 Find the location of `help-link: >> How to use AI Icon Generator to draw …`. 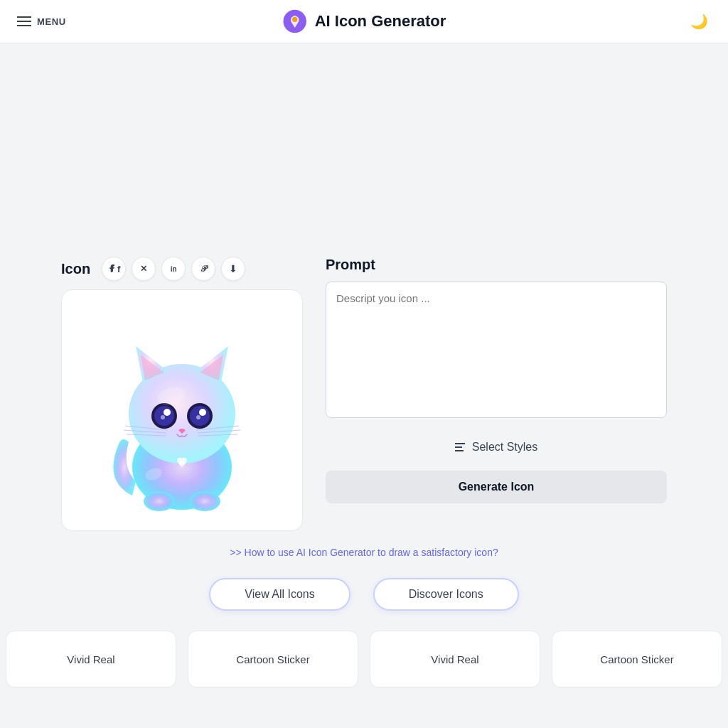

help-link: >> How to use AI Icon Generator to draw … is located at coordinates (364, 552).